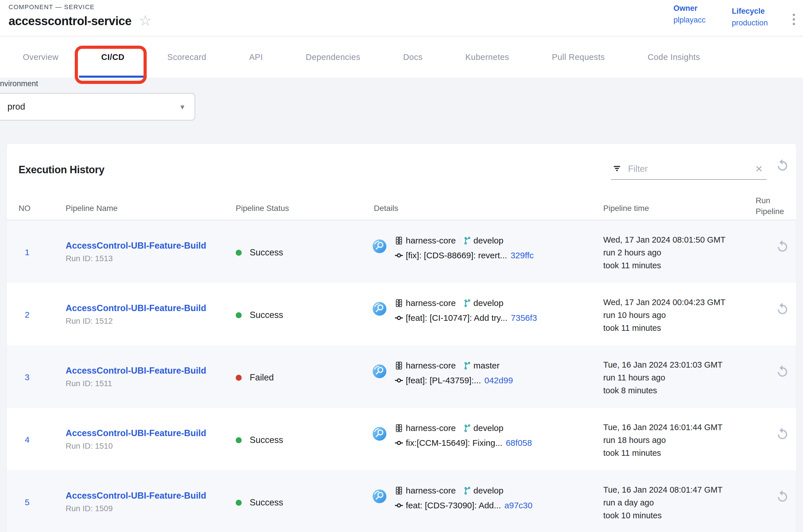  I want to click on card-title: Execution History, so click(62, 170).